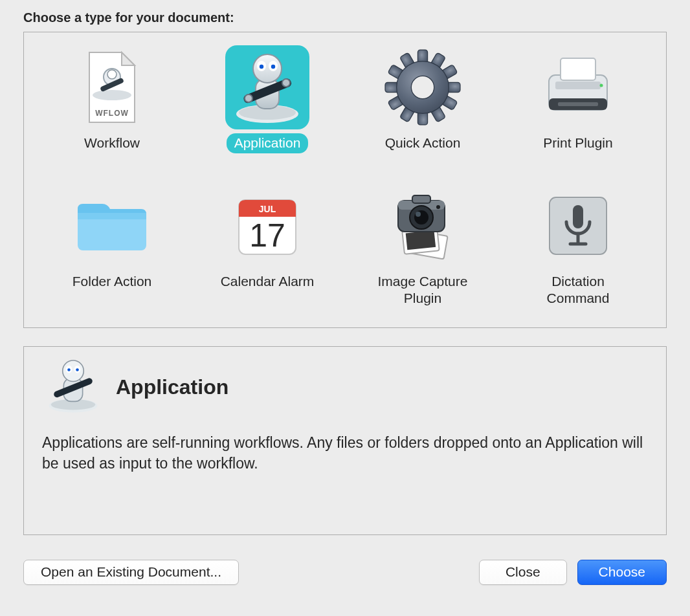 The width and height of the screenshot is (690, 616). What do you see at coordinates (423, 87) in the screenshot?
I see `gear-icon` at bounding box center [423, 87].